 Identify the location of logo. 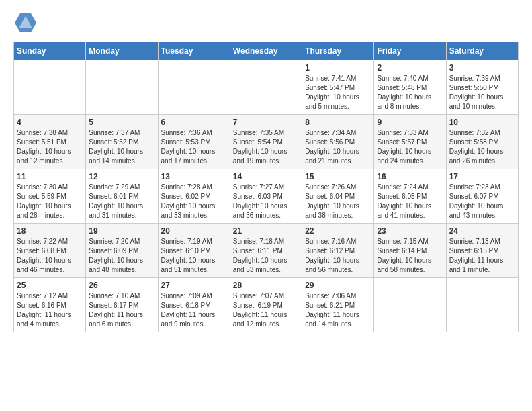
(25, 24).